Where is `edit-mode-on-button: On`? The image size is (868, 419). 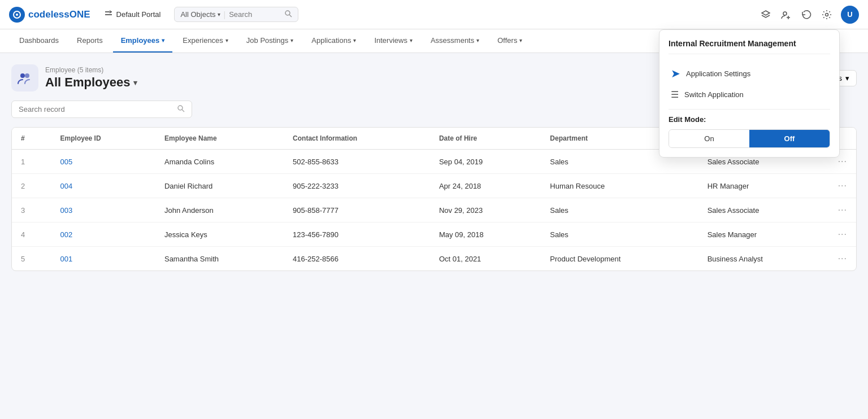
edit-mode-on-button: On is located at coordinates (709, 139).